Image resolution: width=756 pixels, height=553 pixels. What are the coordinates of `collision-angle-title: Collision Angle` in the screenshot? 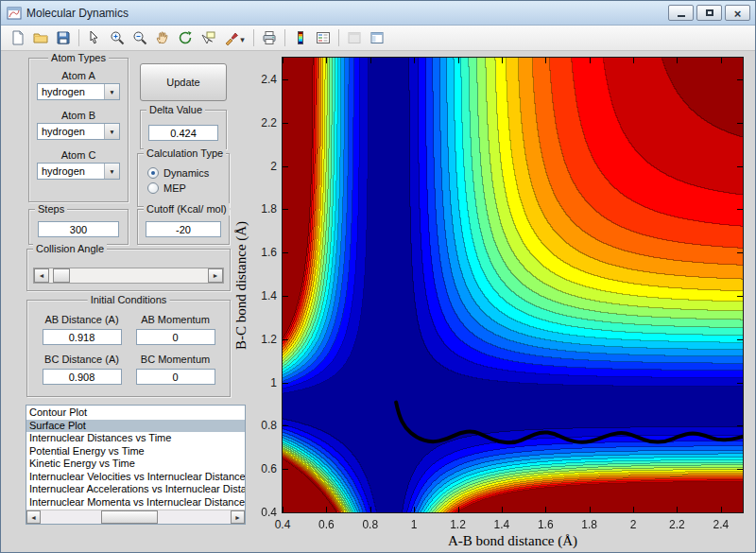 It's located at (70, 250).